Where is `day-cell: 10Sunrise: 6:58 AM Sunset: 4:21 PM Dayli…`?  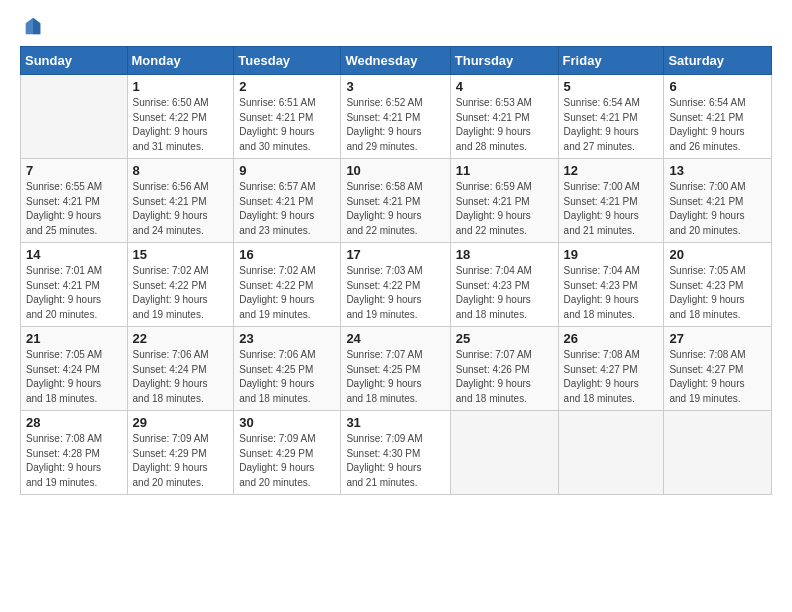
day-cell: 10Sunrise: 6:58 AM Sunset: 4:21 PM Dayli… is located at coordinates (396, 201).